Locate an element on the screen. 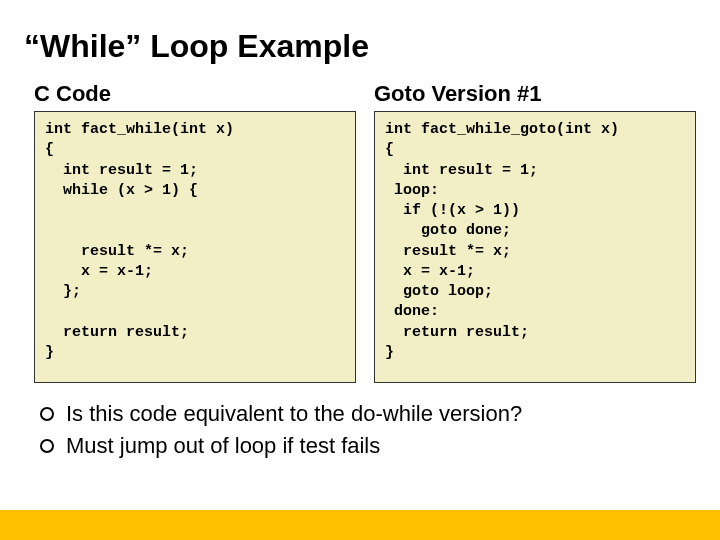 The height and width of the screenshot is (540, 720). slide-title: “While” Loop Example is located at coordinates (360, 32).